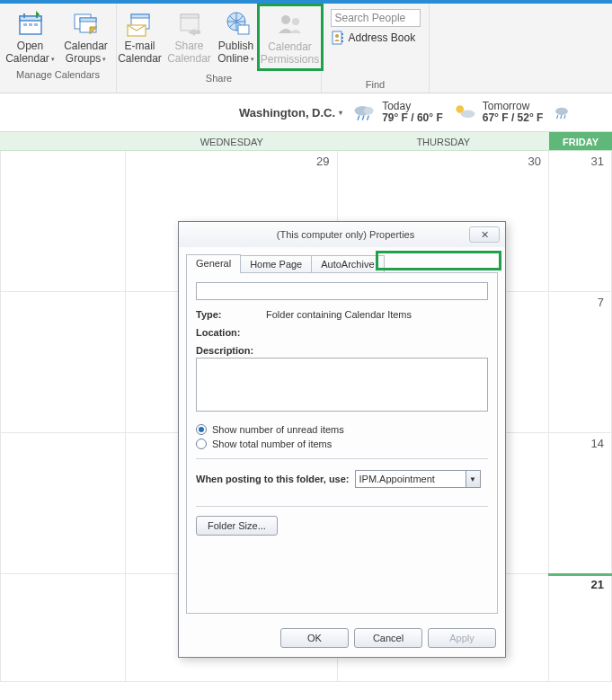 This screenshot has width=612, height=700. Describe the element at coordinates (439, 261) in the screenshot. I see `highlight-marker` at that location.